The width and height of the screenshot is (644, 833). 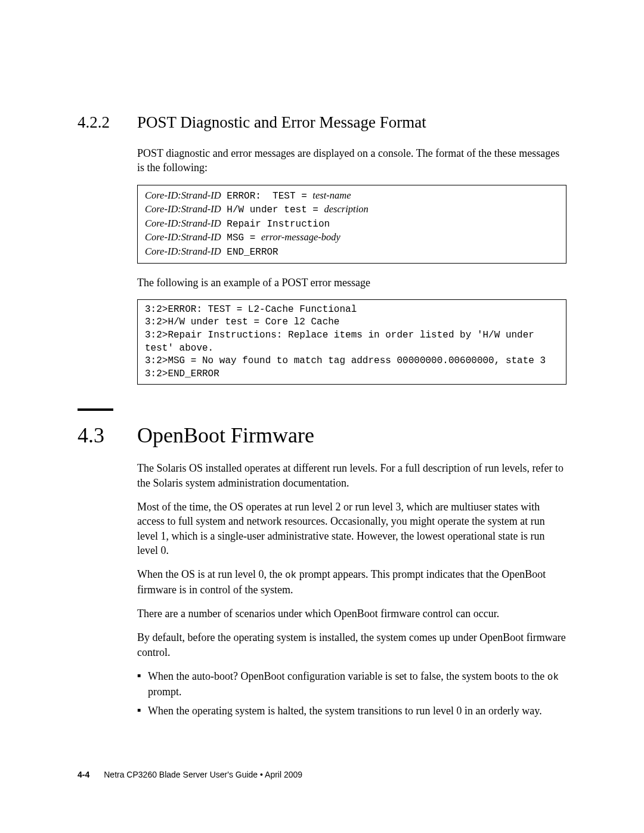 What do you see at coordinates (352, 645) in the screenshot?
I see `paragraph: By default, before the operating system …` at bounding box center [352, 645].